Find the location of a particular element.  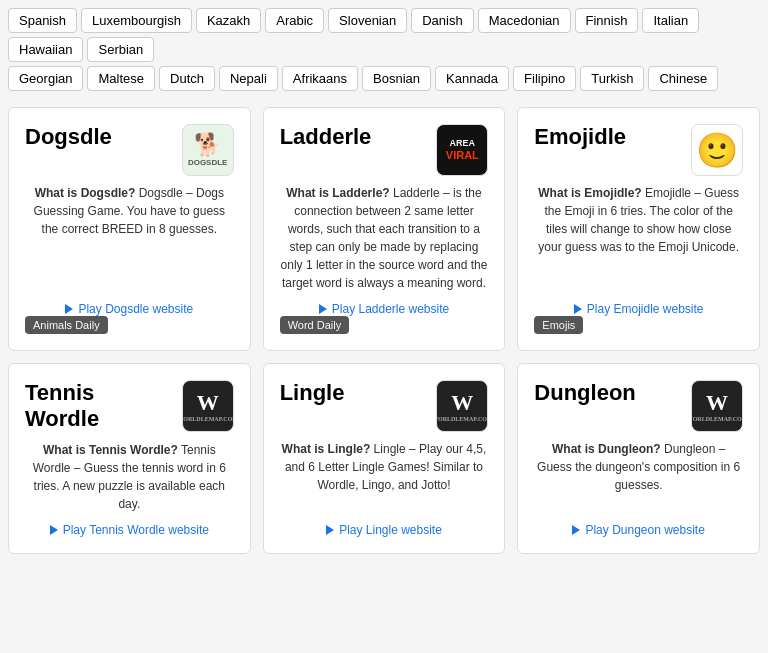

language-tag: Danish is located at coordinates (442, 20).